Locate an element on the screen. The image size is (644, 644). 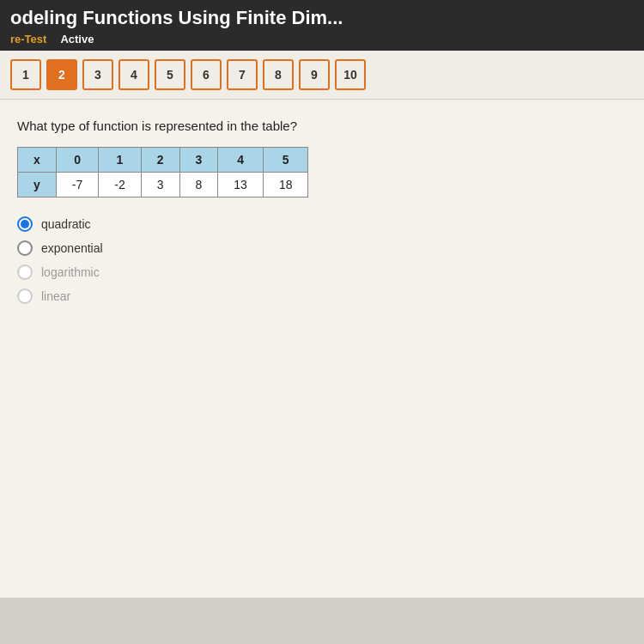
header-sub: re-Test Active is located at coordinates (322, 39).